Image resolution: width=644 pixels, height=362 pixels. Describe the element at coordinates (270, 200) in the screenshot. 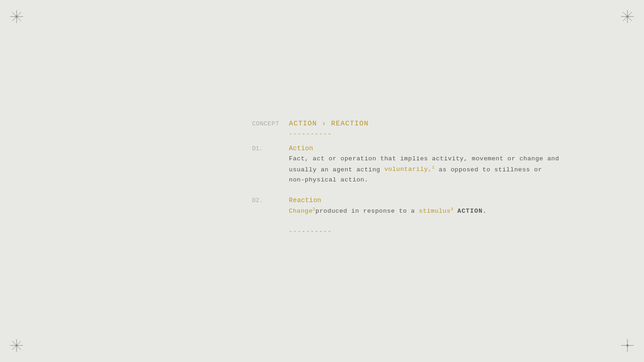

I see `def-2-number: D2.` at that location.